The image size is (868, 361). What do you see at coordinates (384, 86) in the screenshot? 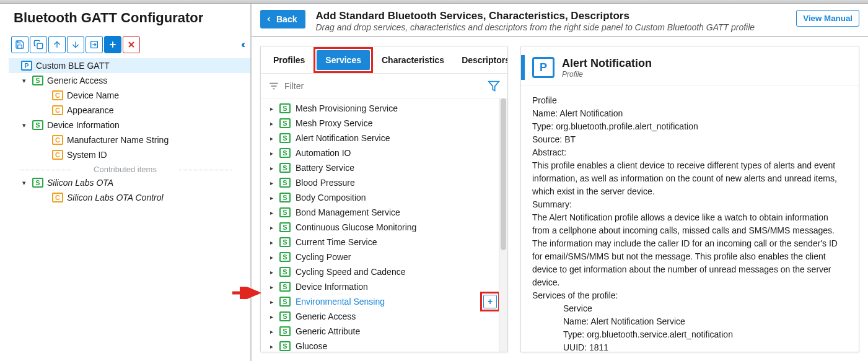
I see `filter-input` at bounding box center [384, 86].